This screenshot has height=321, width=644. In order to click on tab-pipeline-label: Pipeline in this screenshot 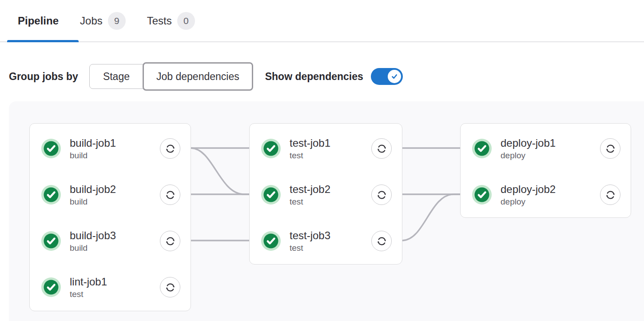, I will do `click(38, 21)`.